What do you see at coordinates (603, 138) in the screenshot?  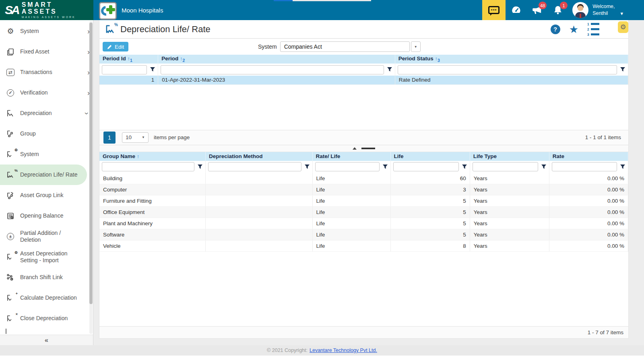 I see `pager-summary: 1 - 1 of 1 items` at bounding box center [603, 138].